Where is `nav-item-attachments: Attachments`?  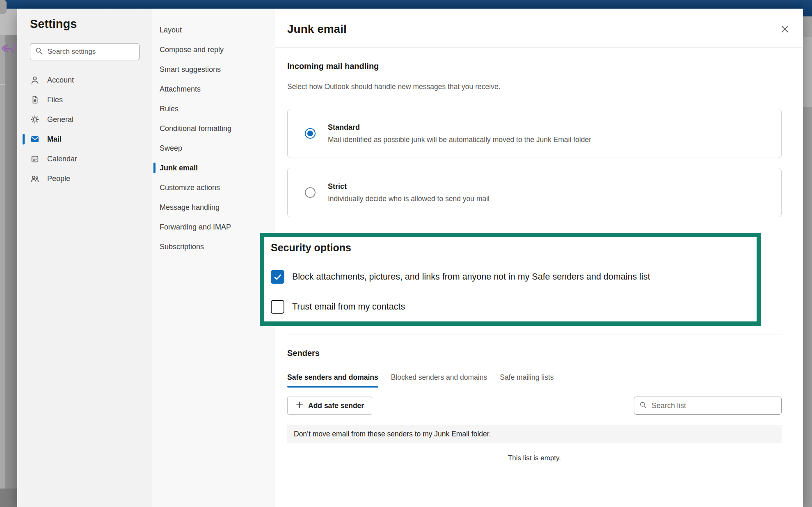 nav-item-attachments: Attachments is located at coordinates (217, 89).